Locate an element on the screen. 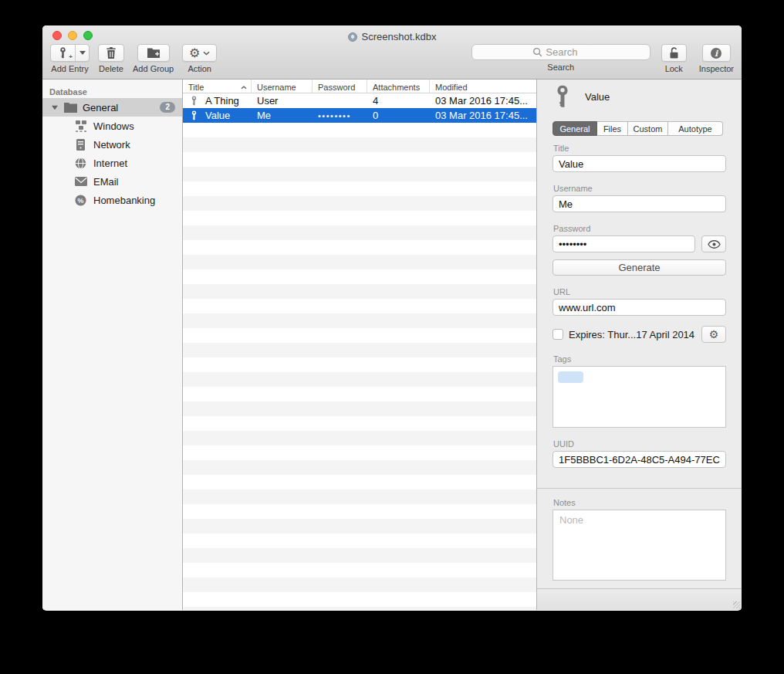 The width and height of the screenshot is (784, 674). disclosure-triangle-icon is located at coordinates (55, 107).